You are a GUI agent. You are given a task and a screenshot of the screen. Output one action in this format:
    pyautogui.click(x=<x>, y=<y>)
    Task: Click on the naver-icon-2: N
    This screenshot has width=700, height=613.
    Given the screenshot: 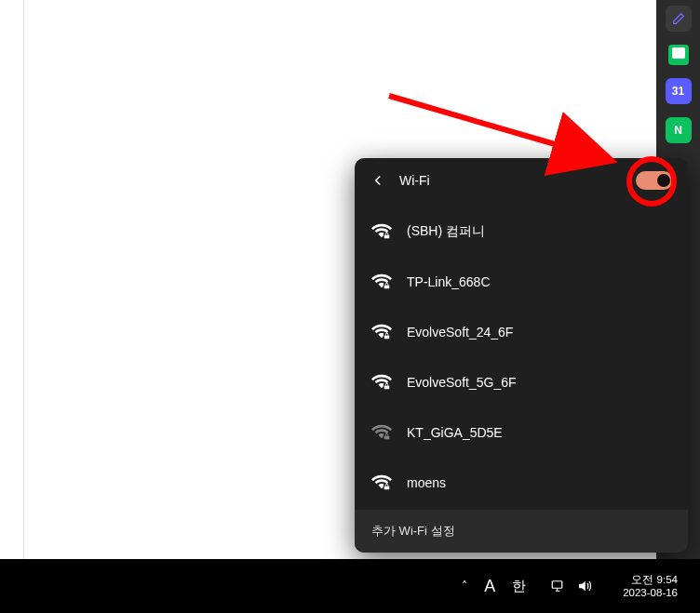 What is the action you would take?
    pyautogui.click(x=679, y=130)
    